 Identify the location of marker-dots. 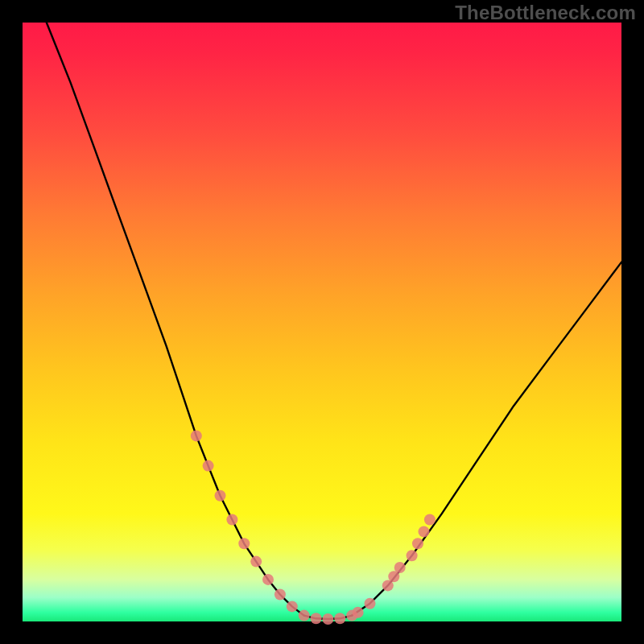
(313, 527).